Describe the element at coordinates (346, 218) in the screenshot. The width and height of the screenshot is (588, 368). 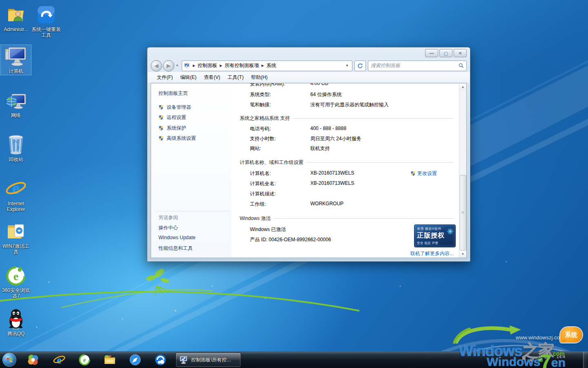
I see `section-windows-activation: Windows 激活` at that location.